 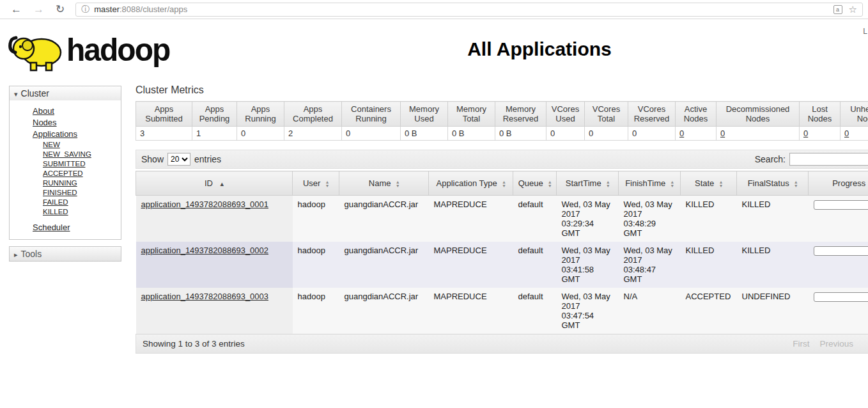 I want to click on metrics-header-cell: Apps Completed, so click(x=313, y=114).